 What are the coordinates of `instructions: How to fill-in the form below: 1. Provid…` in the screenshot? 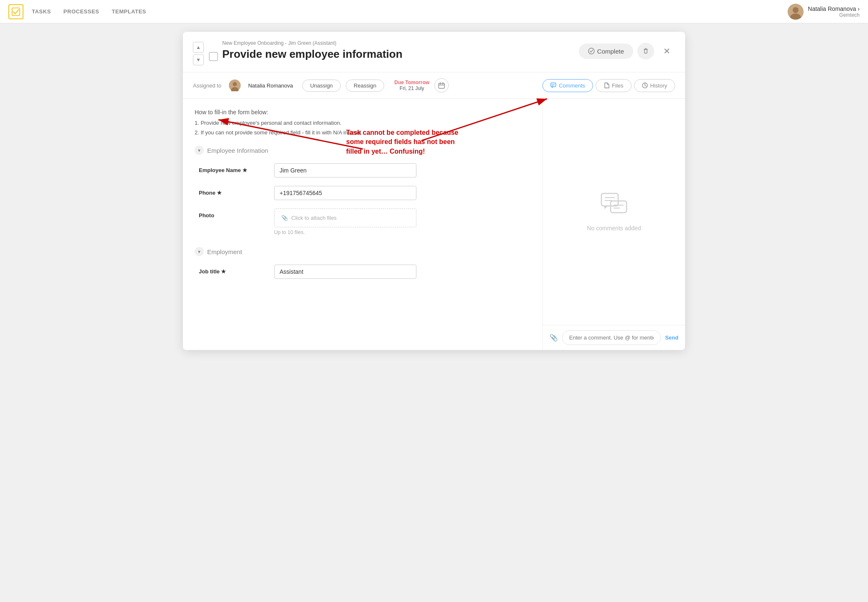 It's located at (362, 122).